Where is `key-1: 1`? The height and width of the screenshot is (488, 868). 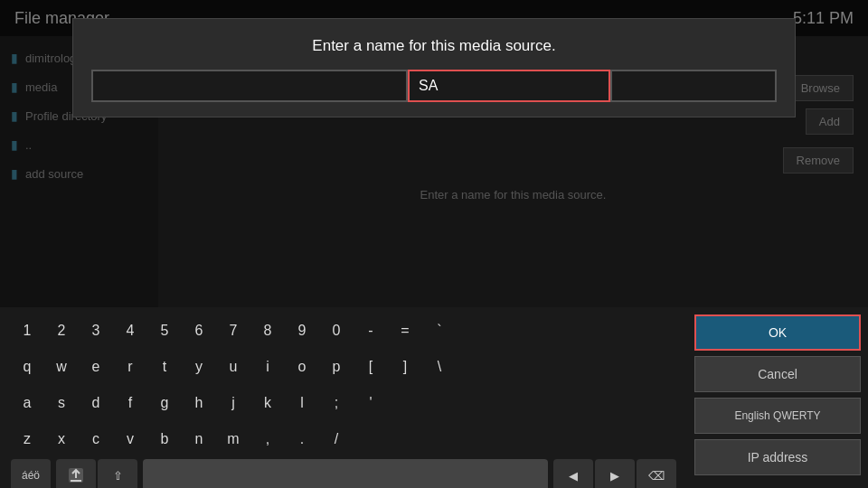 key-1: 1 is located at coordinates (27, 331).